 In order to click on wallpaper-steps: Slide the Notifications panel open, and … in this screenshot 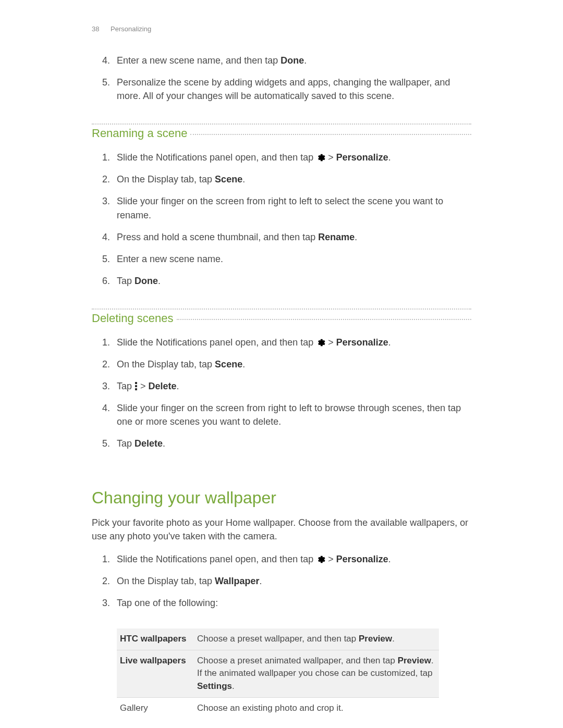, I will do `click(282, 585)`.